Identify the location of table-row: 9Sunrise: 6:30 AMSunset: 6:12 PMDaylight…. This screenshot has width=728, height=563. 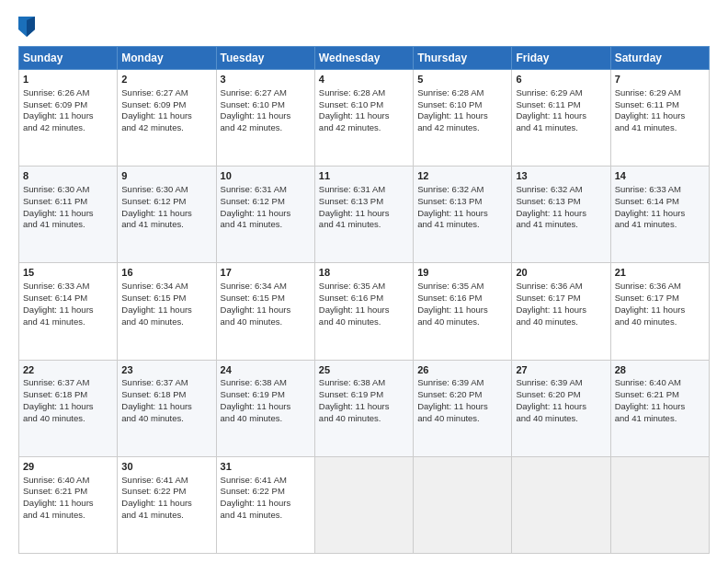
(167, 215).